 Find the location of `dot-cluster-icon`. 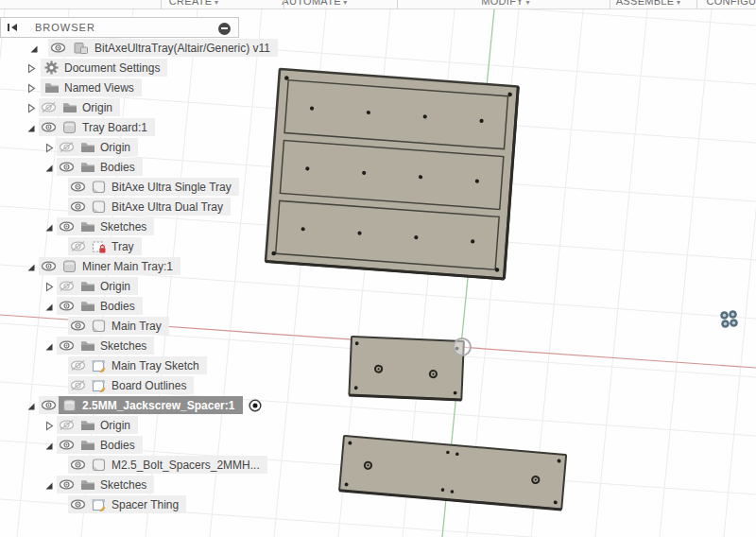

dot-cluster-icon is located at coordinates (730, 320).